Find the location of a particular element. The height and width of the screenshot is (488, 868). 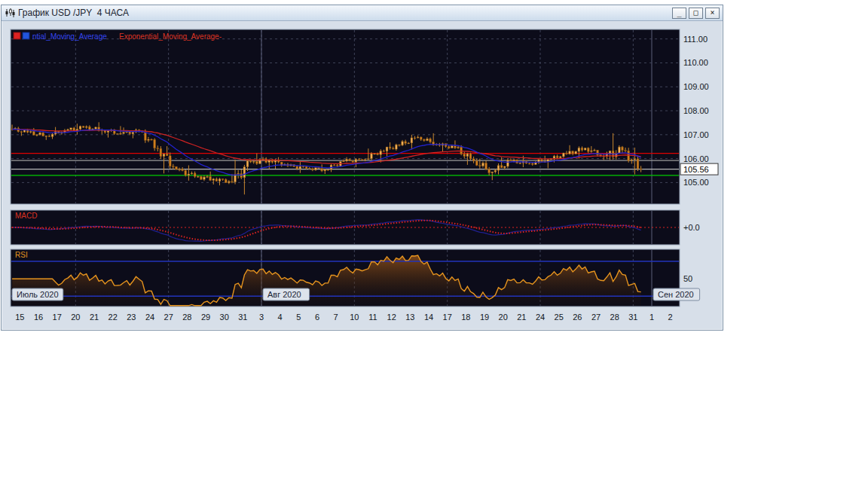

x-axis-label: 23 is located at coordinates (131, 317).